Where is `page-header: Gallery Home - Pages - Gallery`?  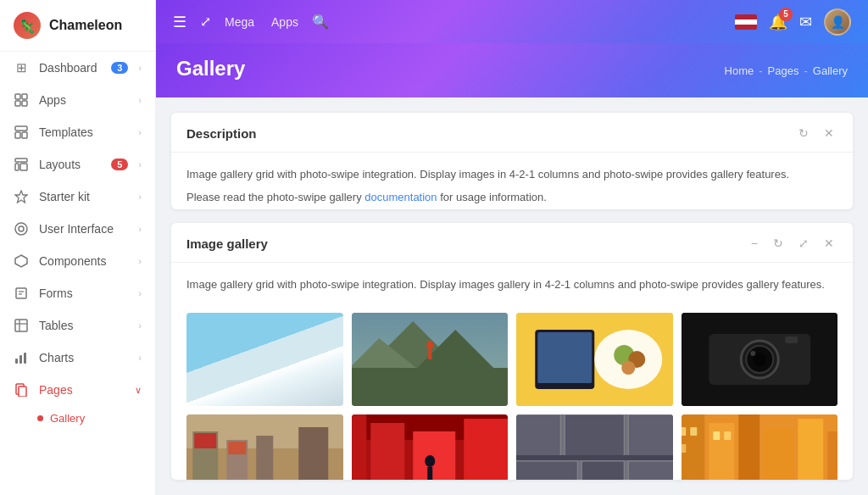 page-header: Gallery Home - Pages - Gallery is located at coordinates (512, 70).